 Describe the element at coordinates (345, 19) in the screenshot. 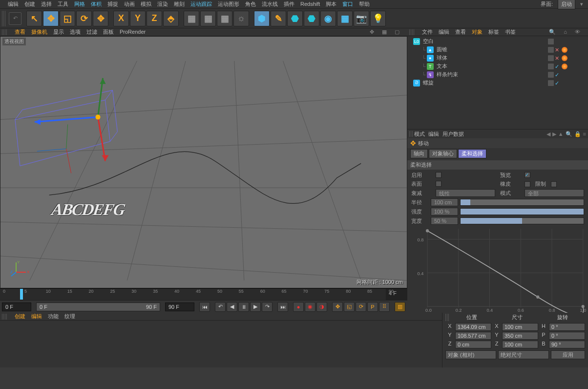

I see `environment-button: ▦` at that location.